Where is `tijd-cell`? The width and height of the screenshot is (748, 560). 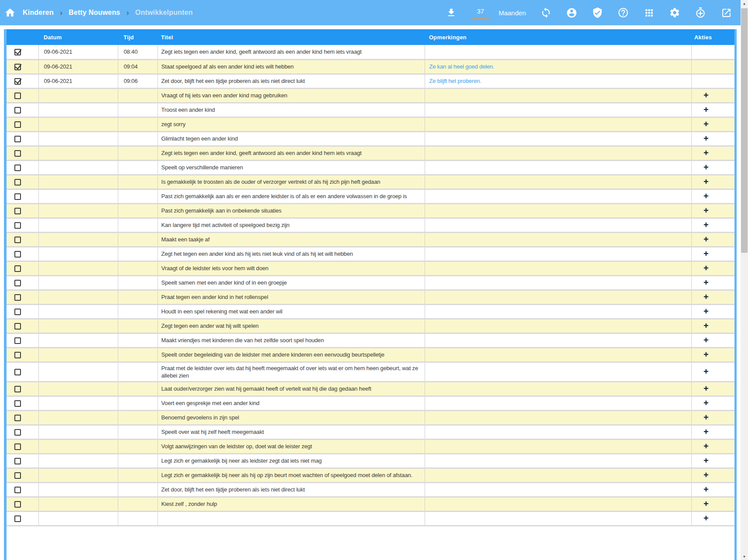 tijd-cell is located at coordinates (138, 297).